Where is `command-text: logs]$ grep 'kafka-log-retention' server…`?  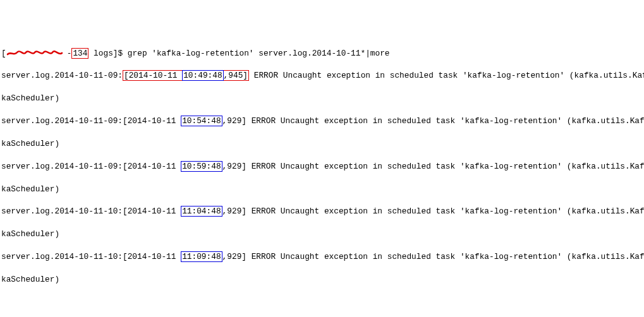
command-text: logs]$ grep 'kafka-log-retention' server… is located at coordinates (239, 53).